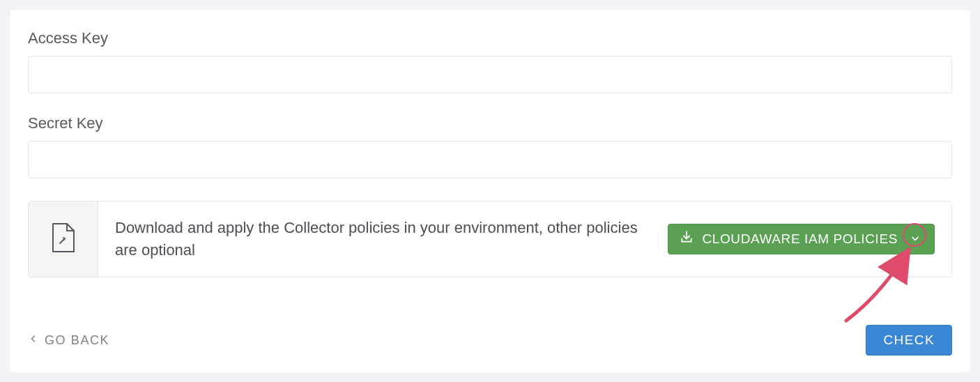  Describe the element at coordinates (802, 239) in the screenshot. I see `iam-policies-button: CLOUDAWARE IAM POLICIES` at that location.